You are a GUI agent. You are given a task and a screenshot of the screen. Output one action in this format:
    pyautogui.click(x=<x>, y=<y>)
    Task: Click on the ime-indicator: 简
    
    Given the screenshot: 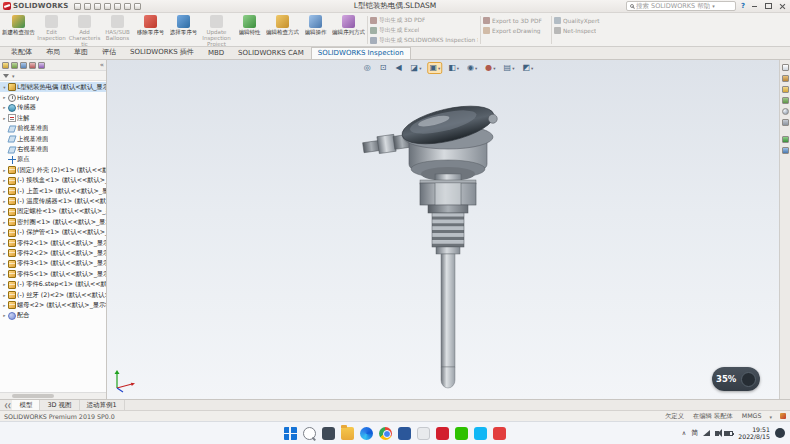 What is the action you would take?
    pyautogui.click(x=694, y=433)
    